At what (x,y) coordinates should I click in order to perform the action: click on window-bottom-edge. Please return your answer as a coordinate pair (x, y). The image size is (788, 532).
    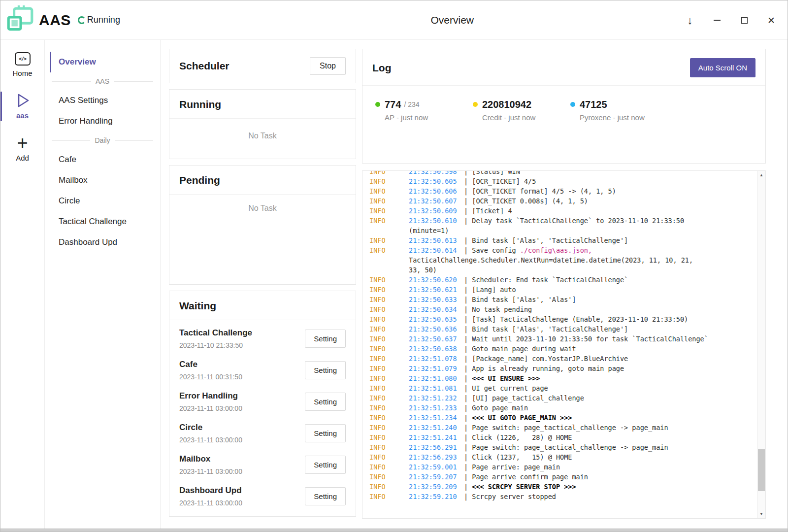
    Looking at the image, I should click on (394, 530).